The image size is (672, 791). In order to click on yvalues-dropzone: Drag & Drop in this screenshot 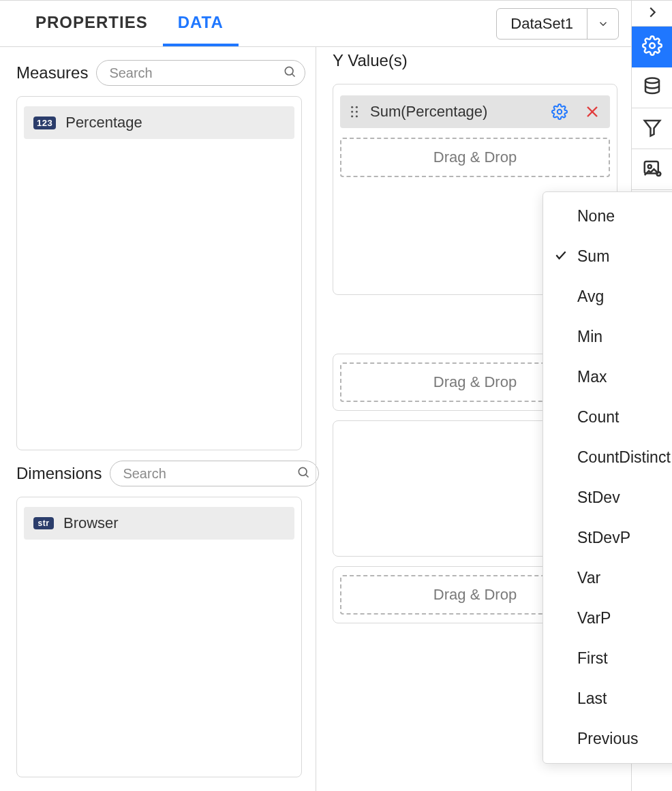, I will do `click(475, 157)`.